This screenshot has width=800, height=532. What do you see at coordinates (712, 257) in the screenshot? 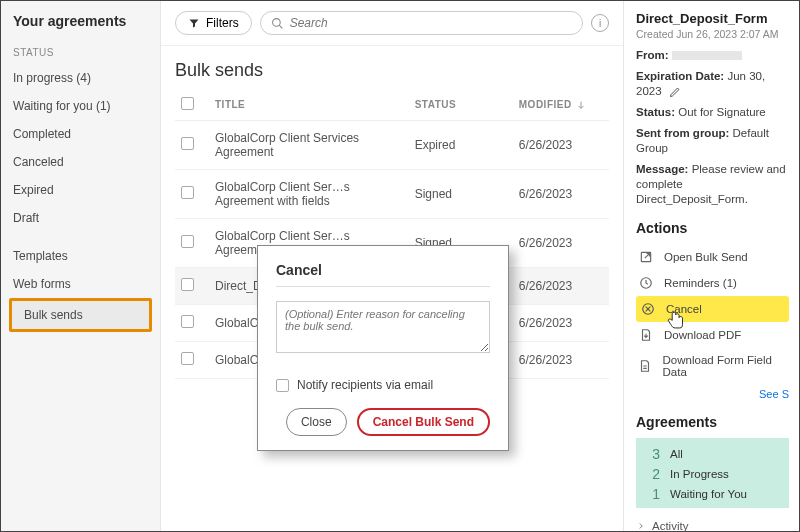
I see `action-open-bulk-send: Open Bulk Send` at bounding box center [712, 257].